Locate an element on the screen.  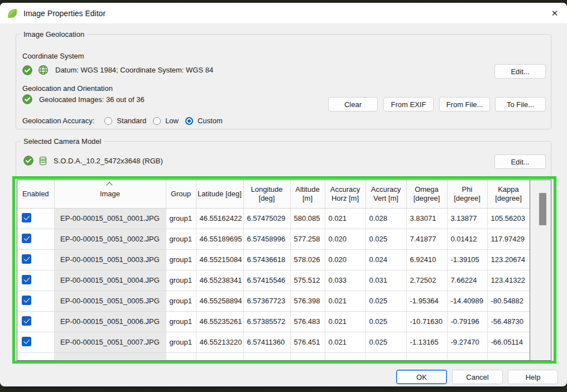
cell-image: EP-00-00015_0051_0004.JPG is located at coordinates (110, 280).